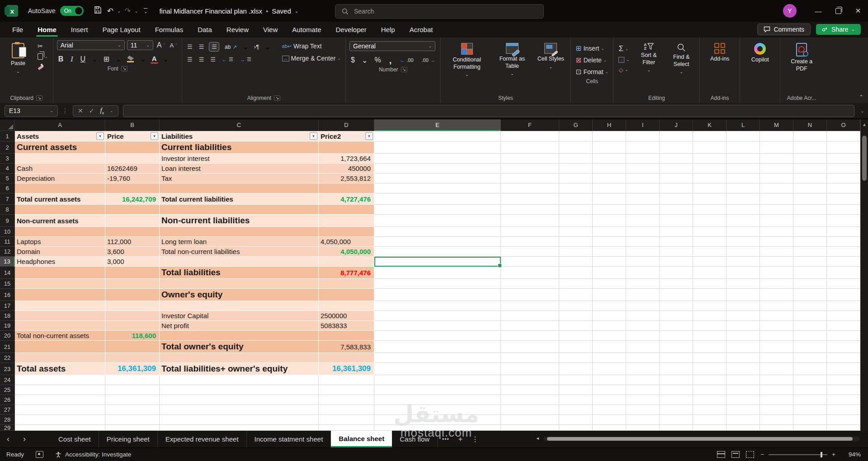  What do you see at coordinates (609, 242) in the screenshot?
I see `cell-H11` at bounding box center [609, 242].